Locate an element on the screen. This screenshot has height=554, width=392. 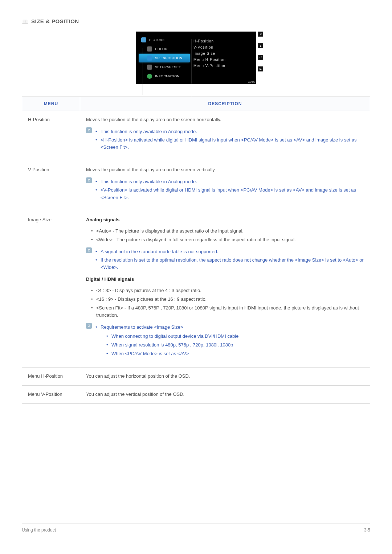
menu-description: You can adjust the vertical position of … is located at coordinates (225, 395).